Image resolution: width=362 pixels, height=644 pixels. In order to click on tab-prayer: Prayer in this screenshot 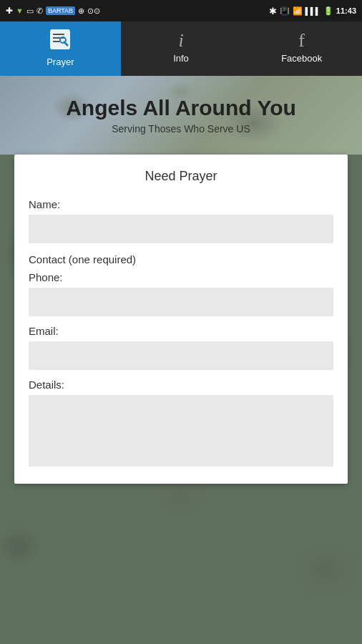, I will do `click(60, 49)`.